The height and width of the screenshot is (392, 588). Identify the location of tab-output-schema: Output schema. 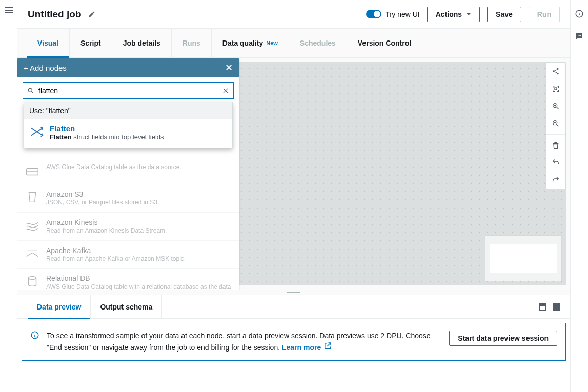
(126, 306).